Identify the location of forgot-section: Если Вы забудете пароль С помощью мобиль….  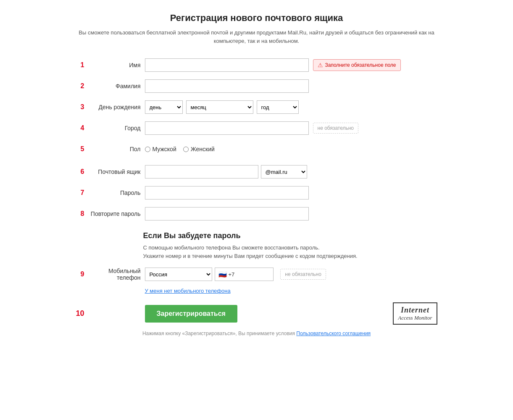
(290, 246).